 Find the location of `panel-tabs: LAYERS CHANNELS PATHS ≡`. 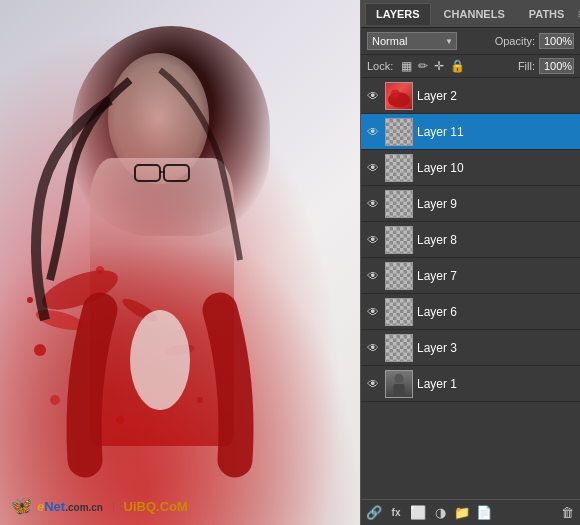

panel-tabs: LAYERS CHANNELS PATHS ≡ is located at coordinates (470, 14).